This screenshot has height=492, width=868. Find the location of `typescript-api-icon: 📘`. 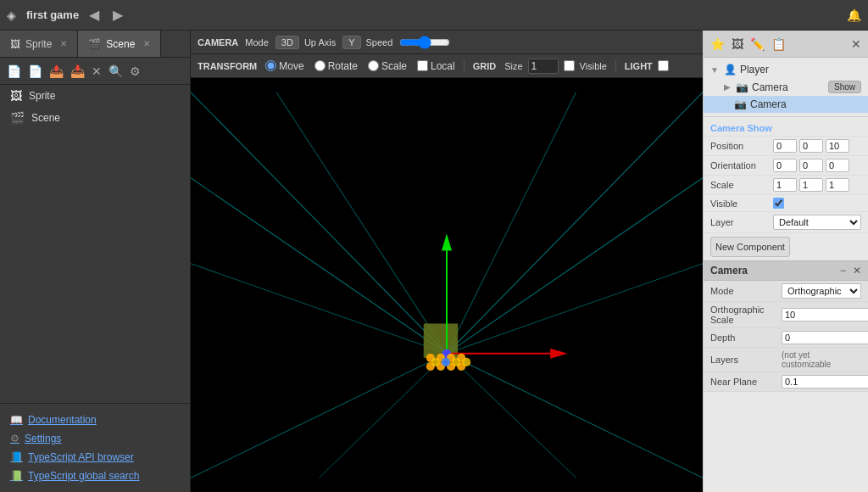

typescript-api-icon: 📘 is located at coordinates (17, 457).